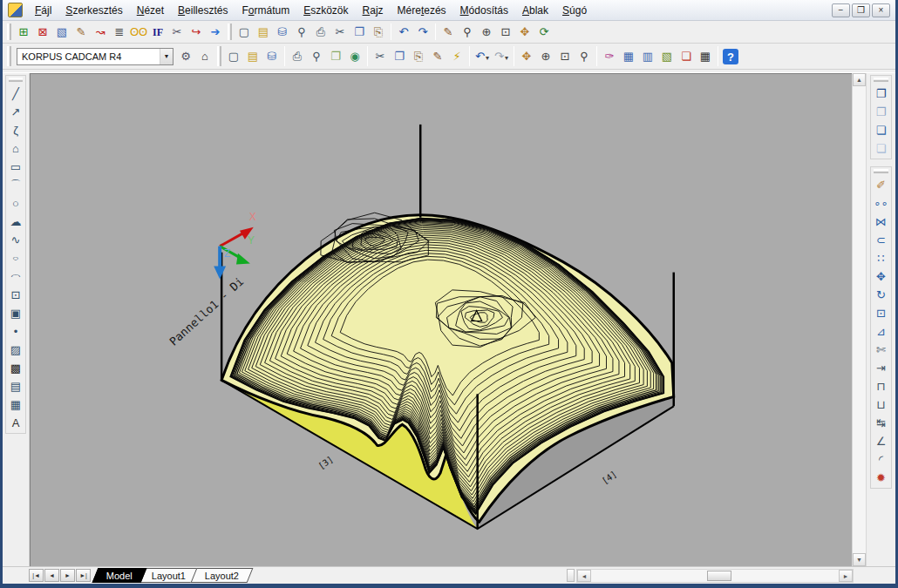 The height and width of the screenshot is (588, 898). What do you see at coordinates (686, 56) in the screenshot?
I see `markup-icon: ❏` at bounding box center [686, 56].